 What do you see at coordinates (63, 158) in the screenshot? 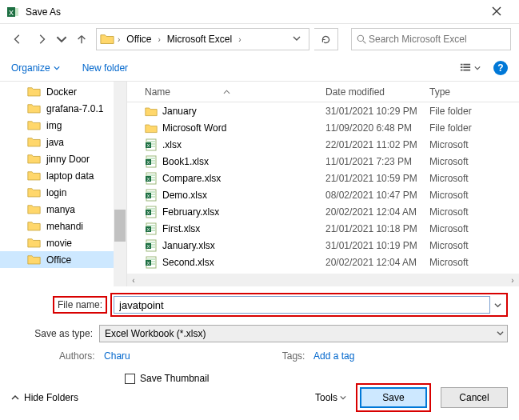
I see `tree-item: jinny Door` at bounding box center [63, 158].